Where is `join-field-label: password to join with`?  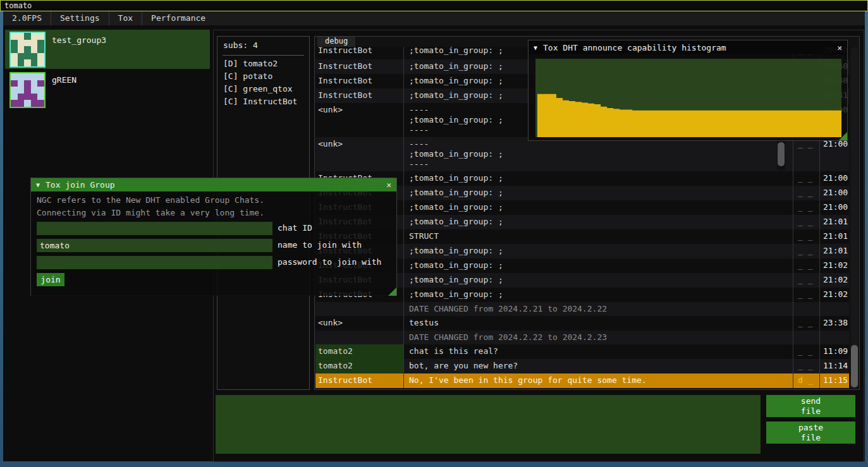
join-field-label: password to join with is located at coordinates (329, 262).